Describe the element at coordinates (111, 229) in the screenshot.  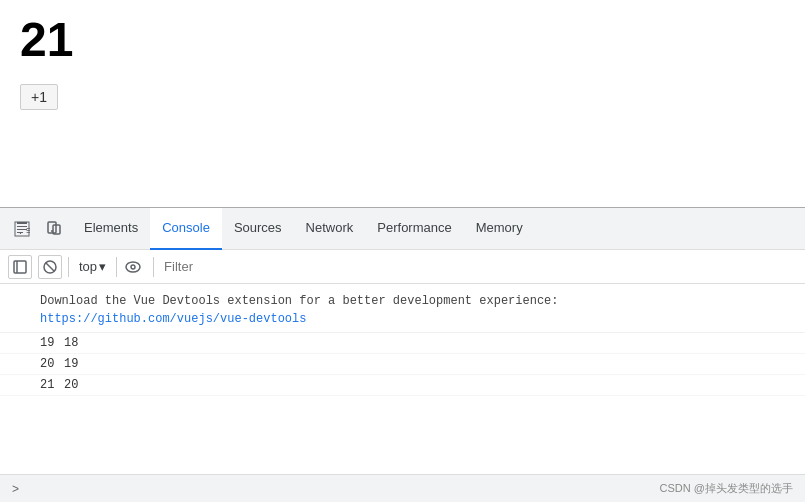
I see `tab-elements: Elements` at that location.